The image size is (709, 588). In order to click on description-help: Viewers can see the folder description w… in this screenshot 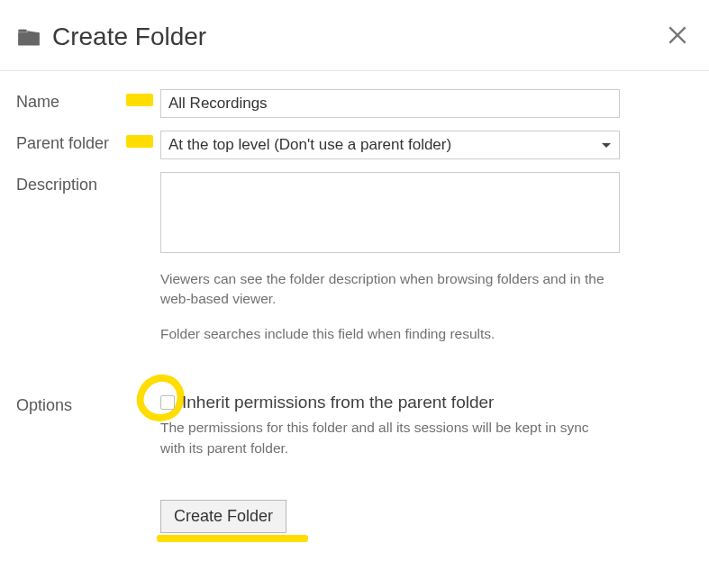, I will do `click(390, 306)`.